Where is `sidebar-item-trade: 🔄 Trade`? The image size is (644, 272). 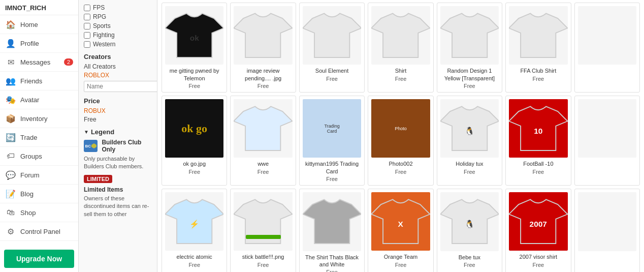 sidebar-item-trade: 🔄 Trade is located at coordinates (39, 137).